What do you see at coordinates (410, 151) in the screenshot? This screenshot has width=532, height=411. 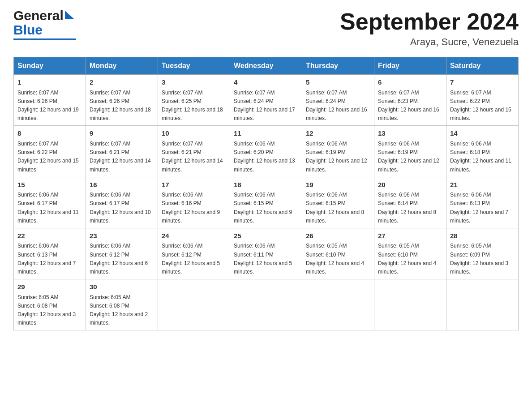 I see `calendar-cell: 13Sunrise: 6:06 AMSunset: 6:19 PMDayligh…` at bounding box center [410, 151].